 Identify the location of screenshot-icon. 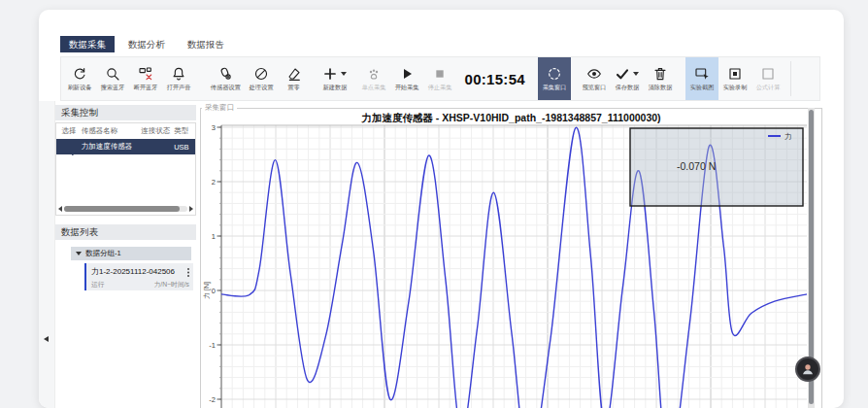
(702, 74).